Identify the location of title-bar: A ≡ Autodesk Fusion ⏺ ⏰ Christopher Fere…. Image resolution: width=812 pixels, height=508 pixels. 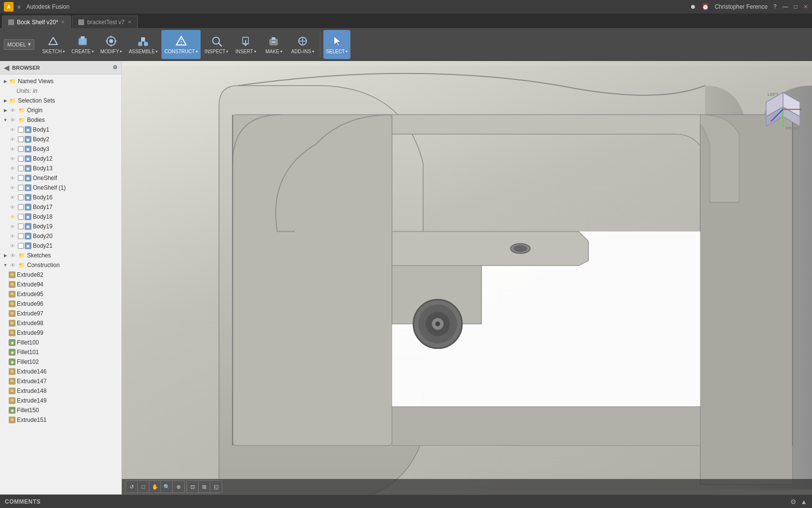
(406, 7).